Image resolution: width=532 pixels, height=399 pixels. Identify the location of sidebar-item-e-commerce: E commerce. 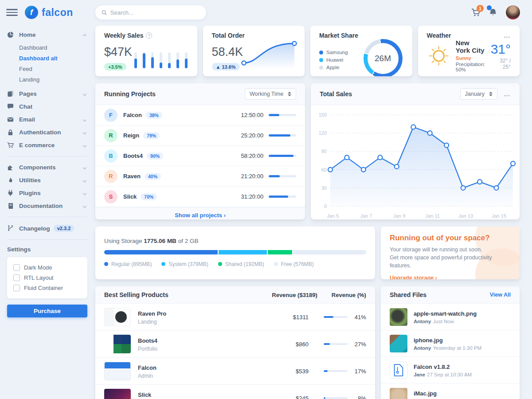
(47, 145).